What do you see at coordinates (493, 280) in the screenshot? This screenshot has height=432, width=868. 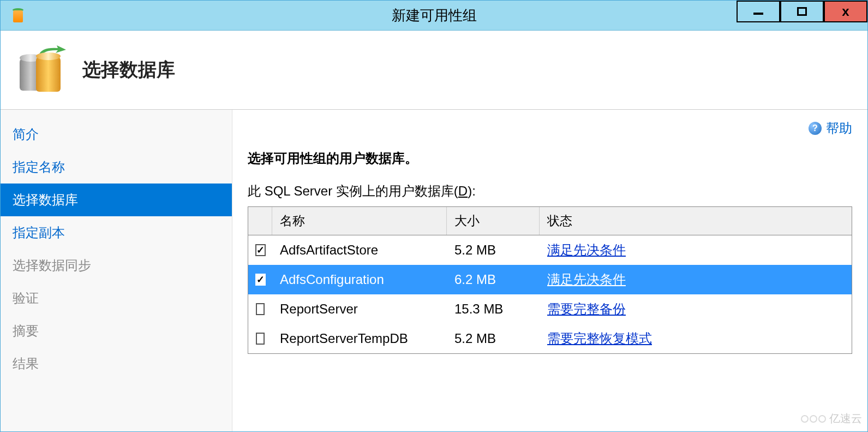 I see `cell-size: 6.2 MB` at bounding box center [493, 280].